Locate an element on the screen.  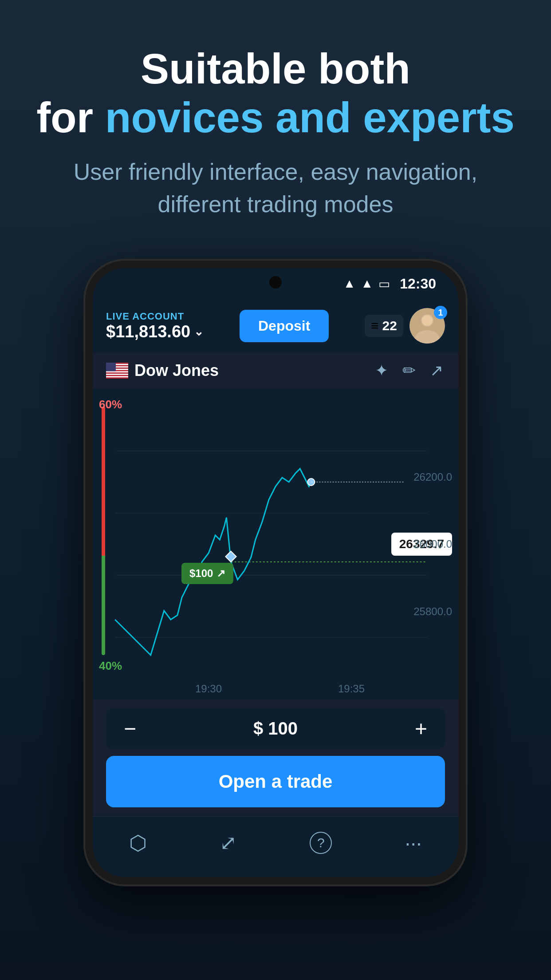
account-label: LIVE ACCOUNT is located at coordinates (155, 316).